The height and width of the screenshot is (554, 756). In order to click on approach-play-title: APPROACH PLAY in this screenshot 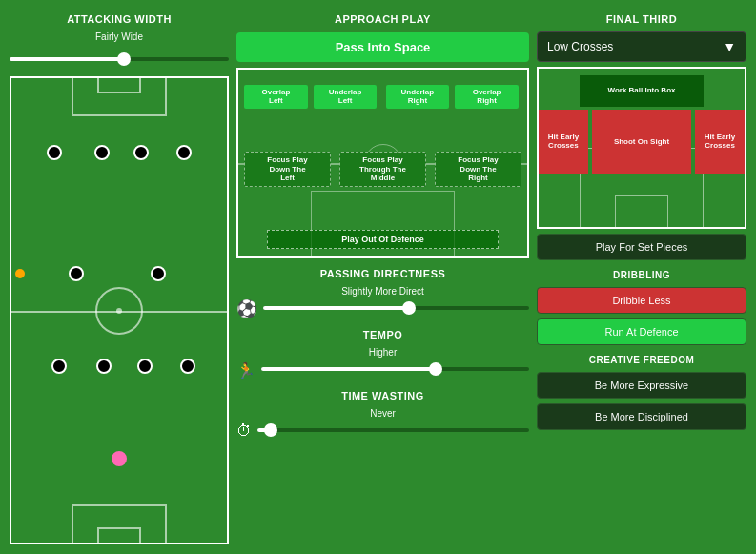, I will do `click(383, 19)`.